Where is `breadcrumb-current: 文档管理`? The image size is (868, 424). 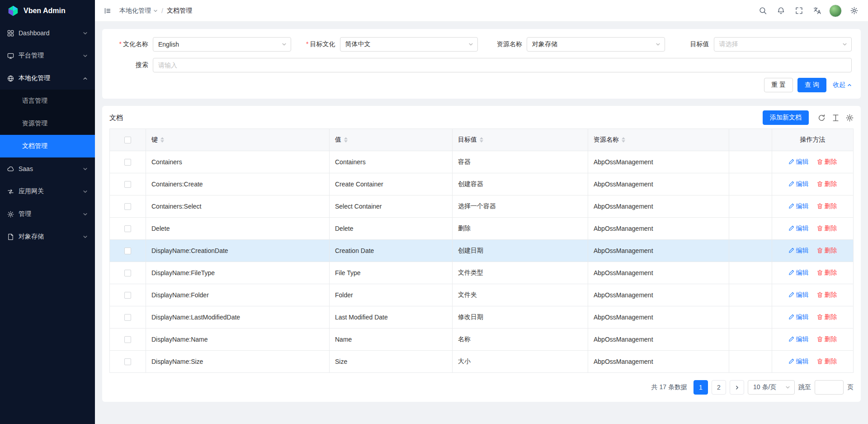
breadcrumb-current: 文档管理 is located at coordinates (179, 11).